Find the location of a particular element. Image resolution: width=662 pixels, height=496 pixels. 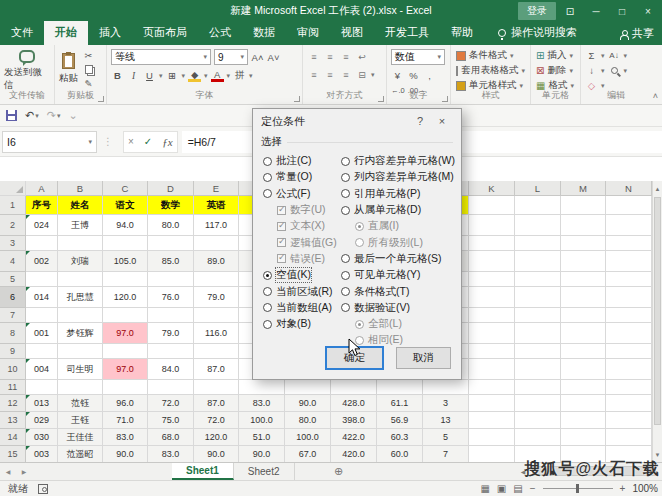

radio-visible-cells-only: 可见单元格(Y) is located at coordinates (398, 275).